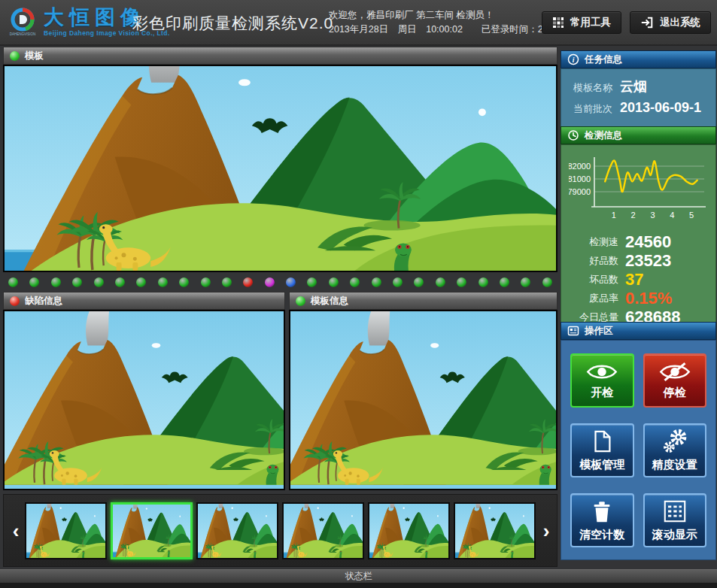  What do you see at coordinates (590, 280) in the screenshot?
I see `stat-label: 坏品数` at bounding box center [590, 280].